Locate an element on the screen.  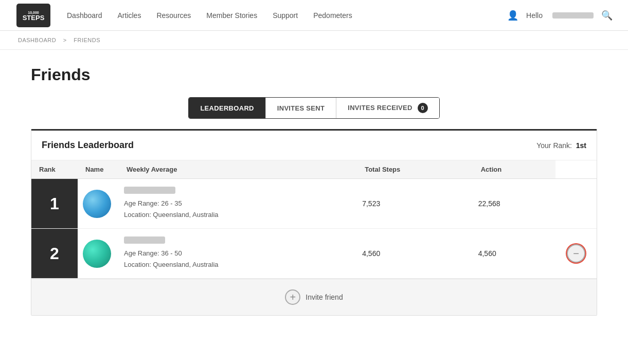
your-rank-label: Your Rank: is located at coordinates (554, 145).